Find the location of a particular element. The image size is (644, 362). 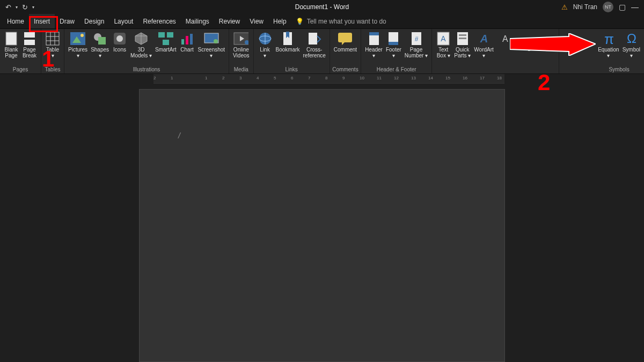

undo-button: ↶ is located at coordinates (9, 8).